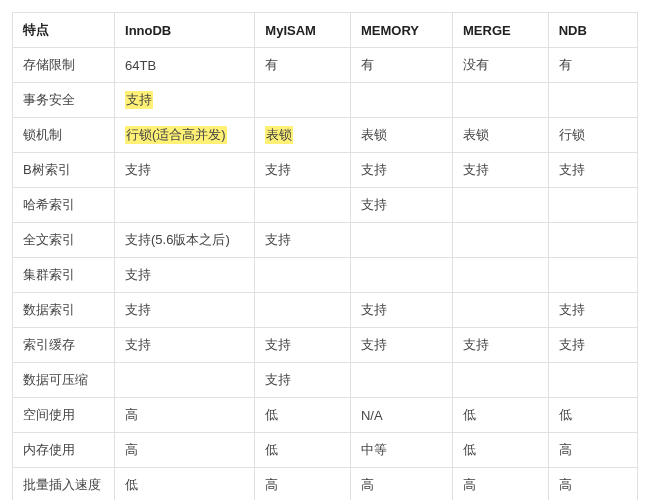 The height and width of the screenshot is (500, 650). What do you see at coordinates (185, 30) in the screenshot?
I see `col-header: InnoDB` at bounding box center [185, 30].